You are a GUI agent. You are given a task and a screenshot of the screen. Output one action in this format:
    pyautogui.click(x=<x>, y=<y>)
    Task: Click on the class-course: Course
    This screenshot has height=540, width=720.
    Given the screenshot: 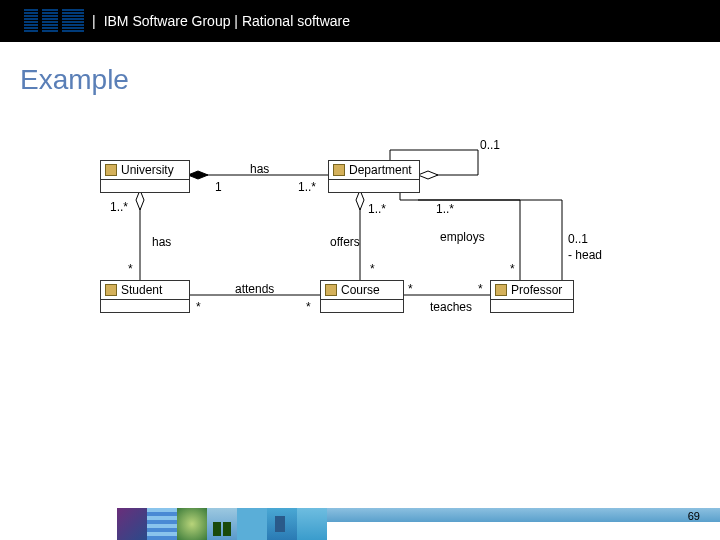 What is the action you would take?
    pyautogui.click(x=362, y=296)
    